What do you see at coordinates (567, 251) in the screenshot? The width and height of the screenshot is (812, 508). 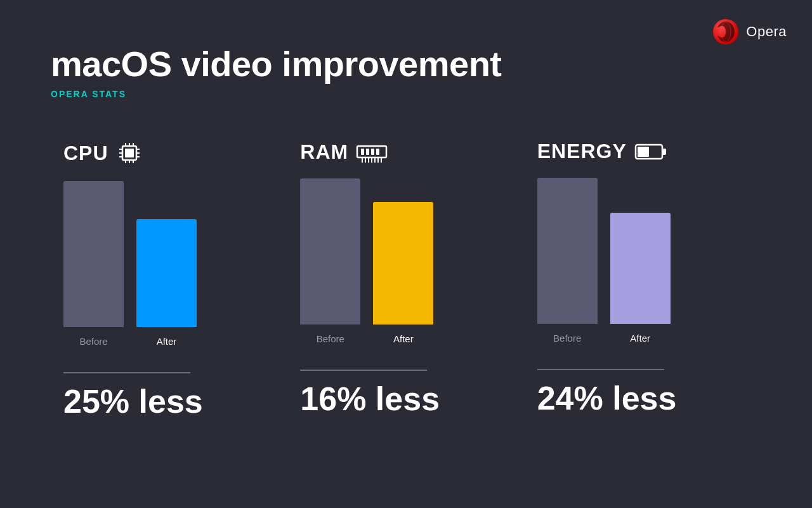 I see `energy-before-bar` at bounding box center [567, 251].